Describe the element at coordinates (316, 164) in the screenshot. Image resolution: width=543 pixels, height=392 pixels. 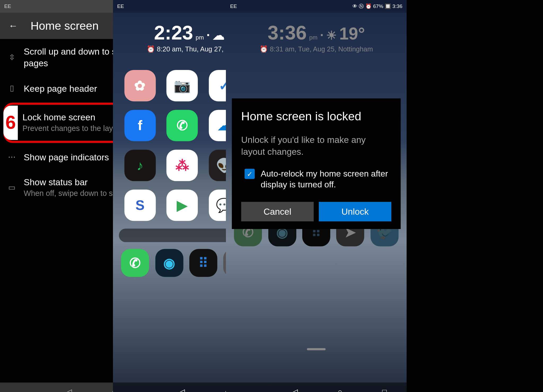
I see `lock-dialog: Home screen is locked Unlock if you'd li…` at that location.